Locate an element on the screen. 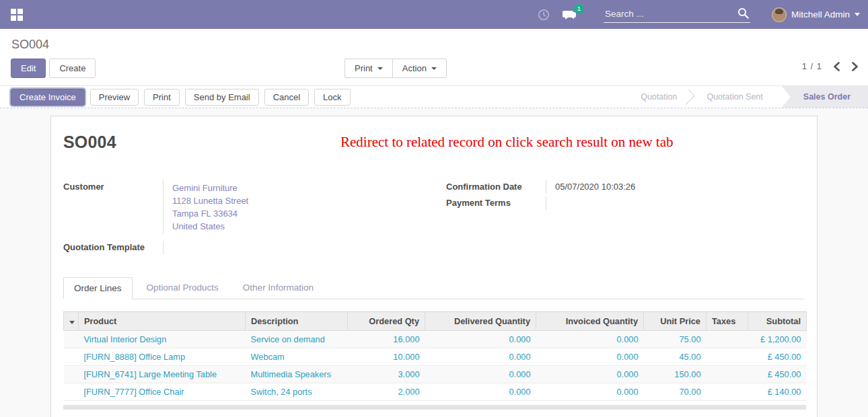 The image size is (868, 417). col-taxes: Taxes is located at coordinates (727, 321).